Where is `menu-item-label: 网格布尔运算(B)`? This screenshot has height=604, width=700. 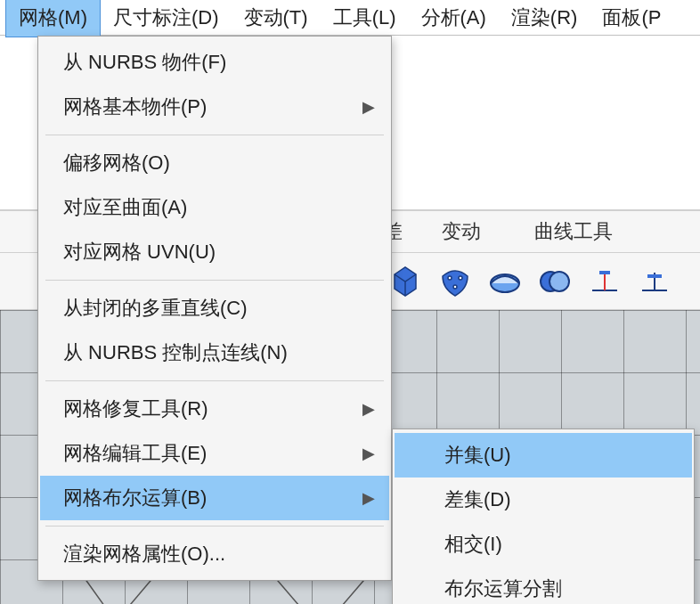
menu-item-label: 网格布尔运算(B) is located at coordinates (135, 498).